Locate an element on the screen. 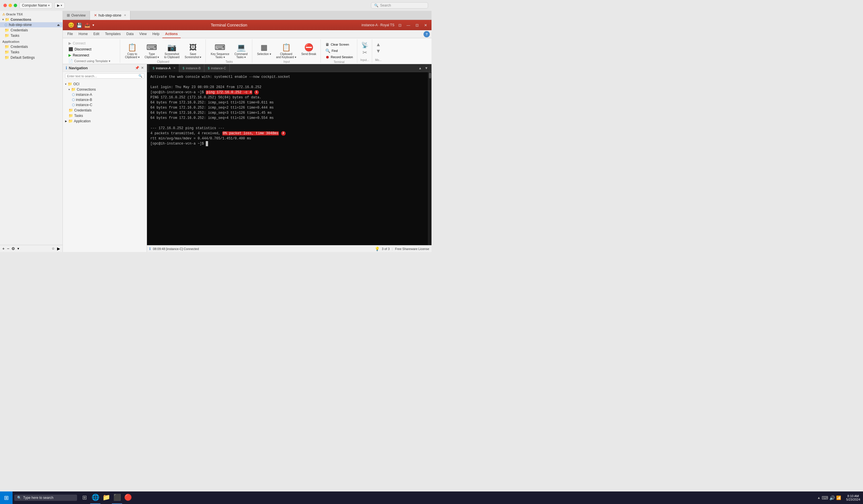  tab-overview: ⊞ Overview is located at coordinates (76, 15).